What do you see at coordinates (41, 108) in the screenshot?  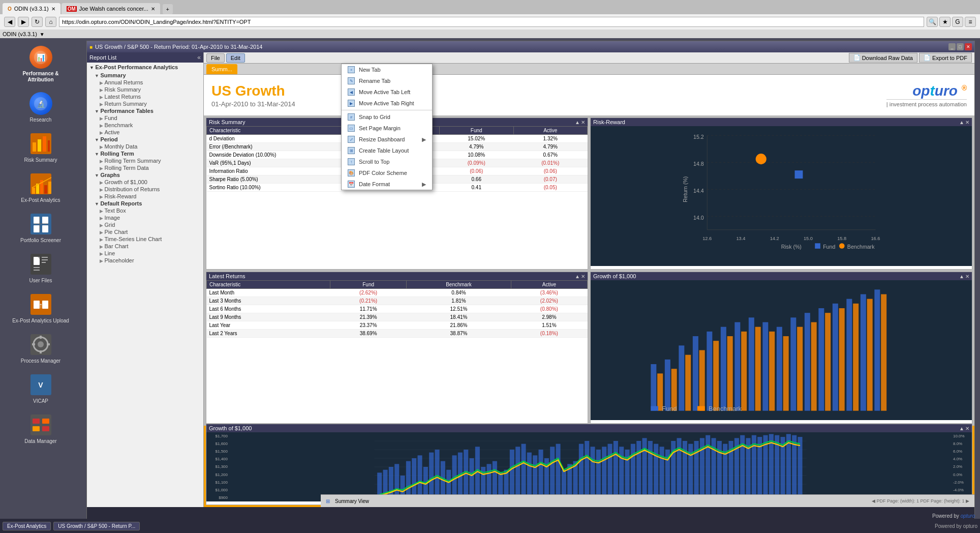 I see `sidebar-item-research: 🔬 Research` at bounding box center [41, 108].